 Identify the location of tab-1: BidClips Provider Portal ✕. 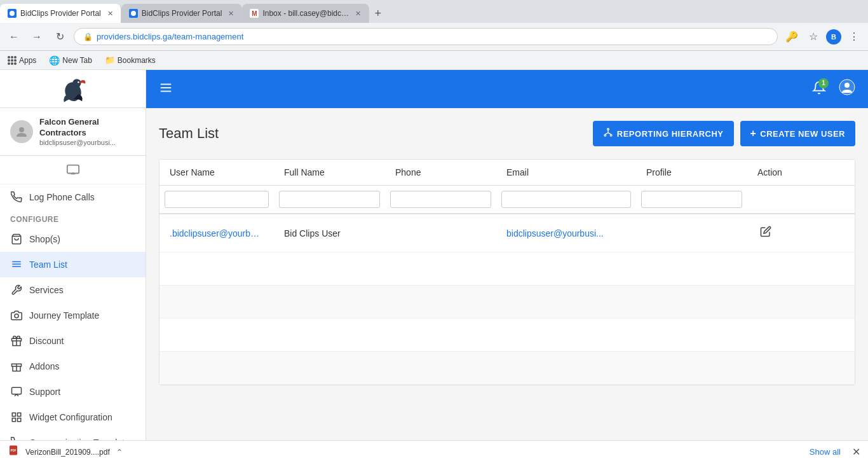
(61, 13).